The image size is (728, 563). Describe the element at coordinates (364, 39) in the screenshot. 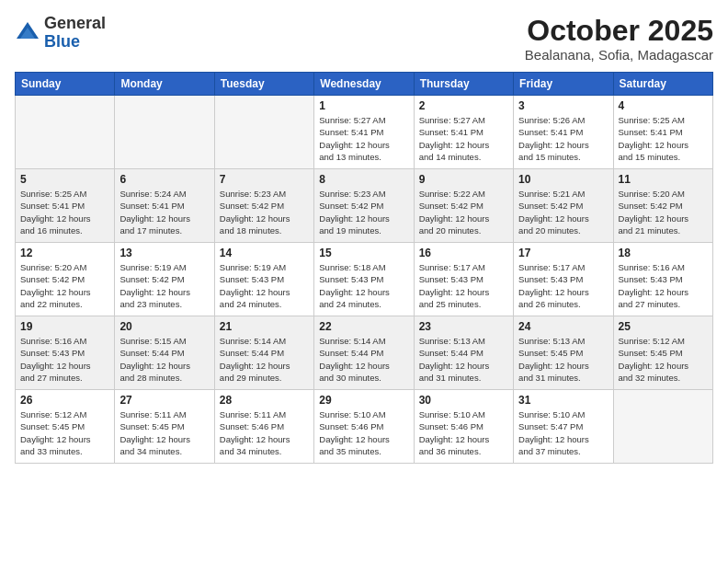

I see `page-header: General Blue October 2025 Bealanana, Sof…` at that location.